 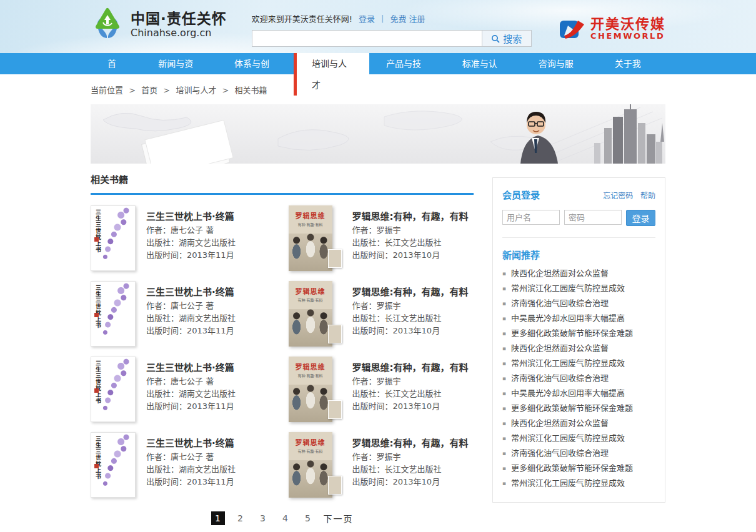 What do you see at coordinates (410, 230) in the screenshot?
I see `book-author: 作者：罗振宇` at bounding box center [410, 230].